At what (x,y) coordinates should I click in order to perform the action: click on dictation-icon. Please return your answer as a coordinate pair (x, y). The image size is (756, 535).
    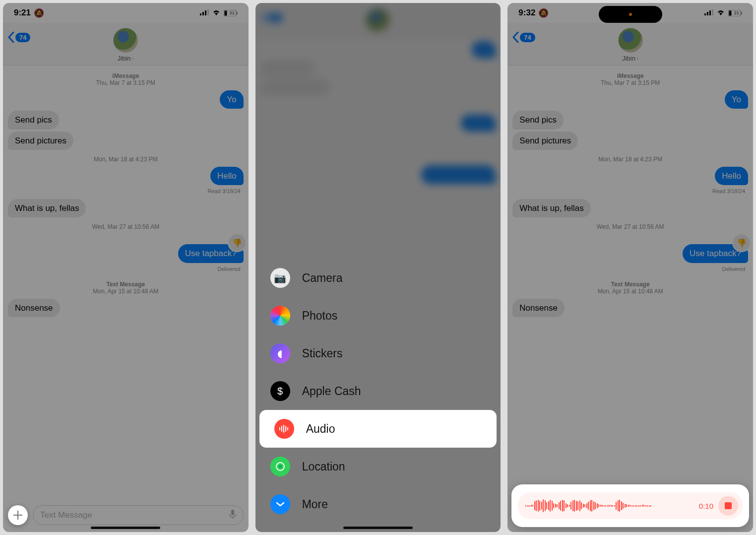
    Looking at the image, I should click on (233, 515).